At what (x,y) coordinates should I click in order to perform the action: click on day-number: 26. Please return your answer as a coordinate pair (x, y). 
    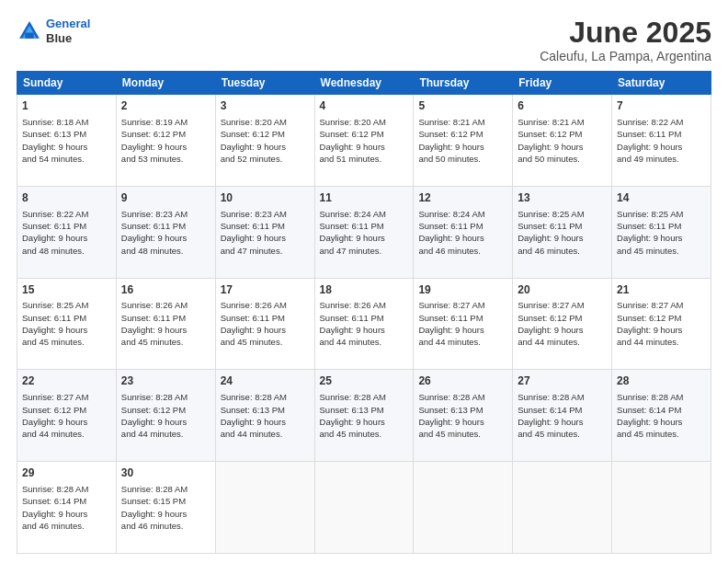
    Looking at the image, I should click on (463, 381).